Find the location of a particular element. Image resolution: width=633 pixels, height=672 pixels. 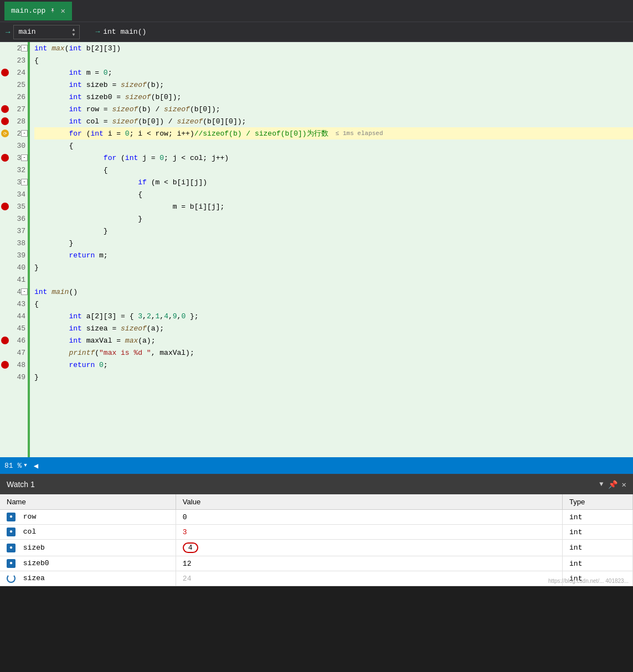

line-23-gutter: 23 is located at coordinates (14, 60).